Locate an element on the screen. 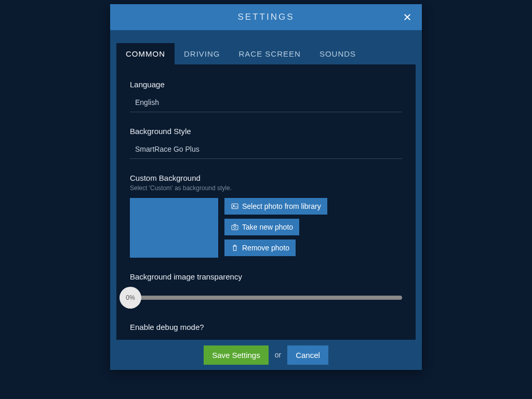 This screenshot has width=532, height=399. take-photo-label: Take new photo is located at coordinates (268, 227).